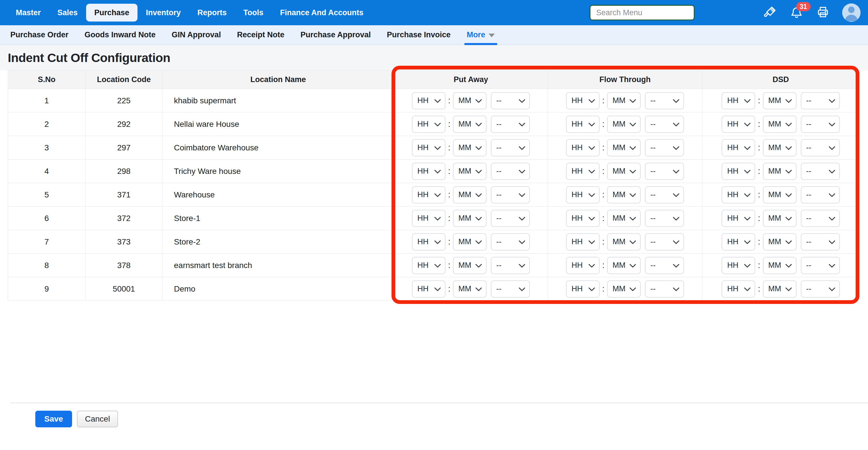 This screenshot has width=868, height=450. What do you see at coordinates (54, 419) in the screenshot?
I see `save-button: Save` at bounding box center [54, 419].